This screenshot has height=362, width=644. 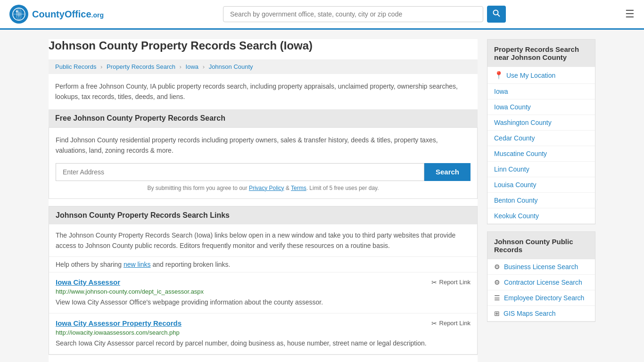 I want to click on logo-icon, so click(x=19, y=14).